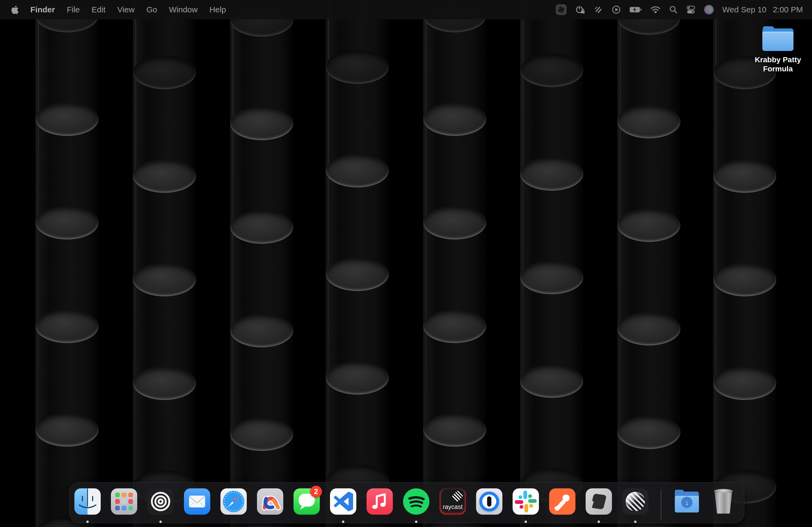 This screenshot has height=527, width=812. What do you see at coordinates (316, 492) in the screenshot?
I see `notification-badge: 2` at bounding box center [316, 492].